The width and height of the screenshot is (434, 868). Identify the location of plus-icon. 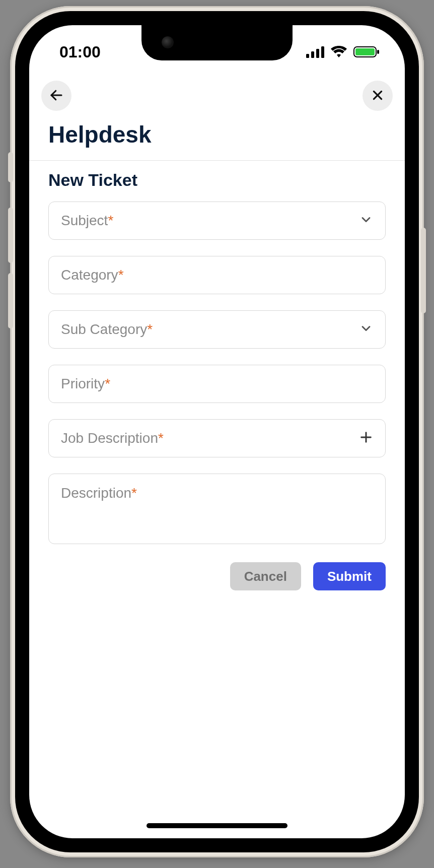
(366, 438).